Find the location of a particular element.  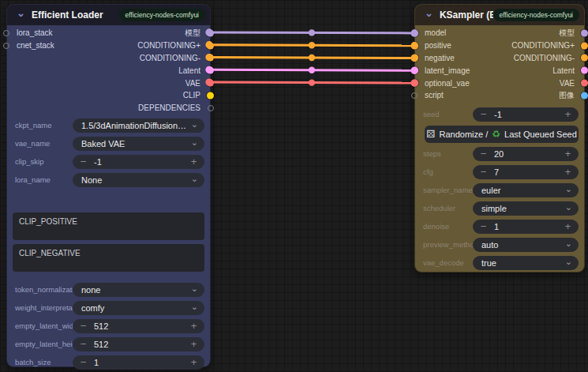

output-label-conditioning-minus: CONDITIONING- is located at coordinates (545, 58).